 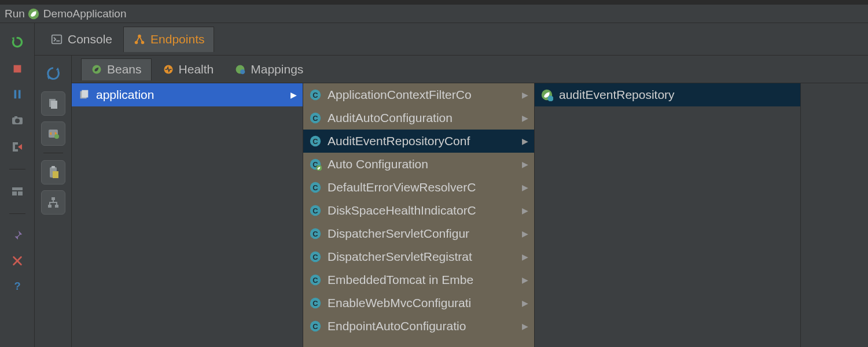 What do you see at coordinates (423, 95) in the screenshot?
I see `item-label: ApplicationContextFilterCo` at bounding box center [423, 95].